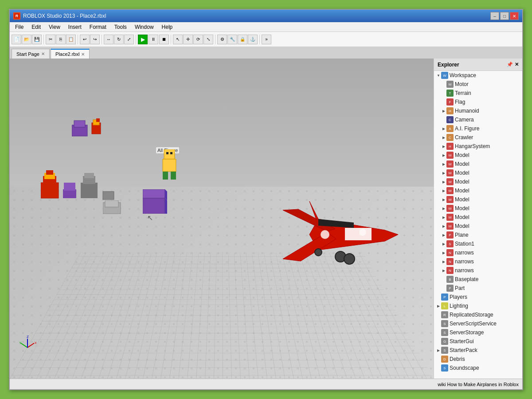 Image resolution: width=532 pixels, height=399 pixels. I want to click on menu-tools: Tools, so click(121, 27).